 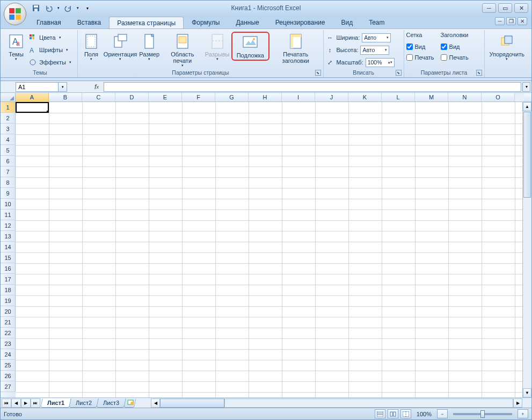 What do you see at coordinates (424, 414) in the screenshot?
I see `zoom-level: 100%` at bounding box center [424, 414].